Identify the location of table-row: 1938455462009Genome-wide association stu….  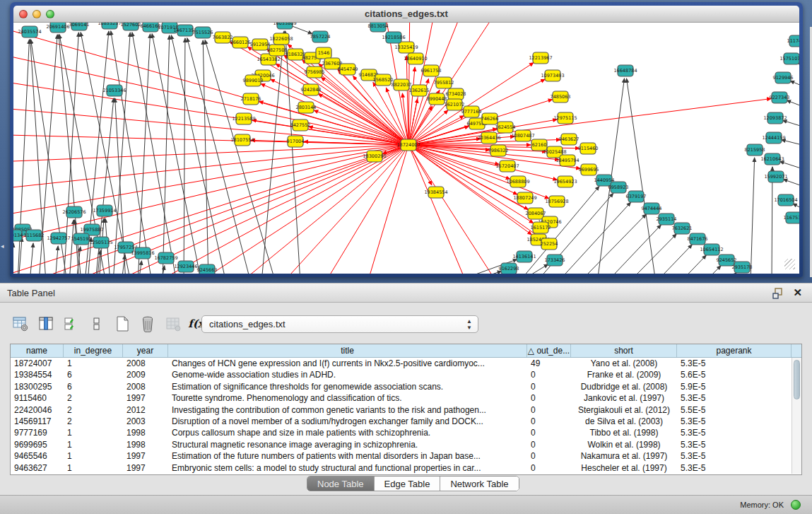
(406, 375).